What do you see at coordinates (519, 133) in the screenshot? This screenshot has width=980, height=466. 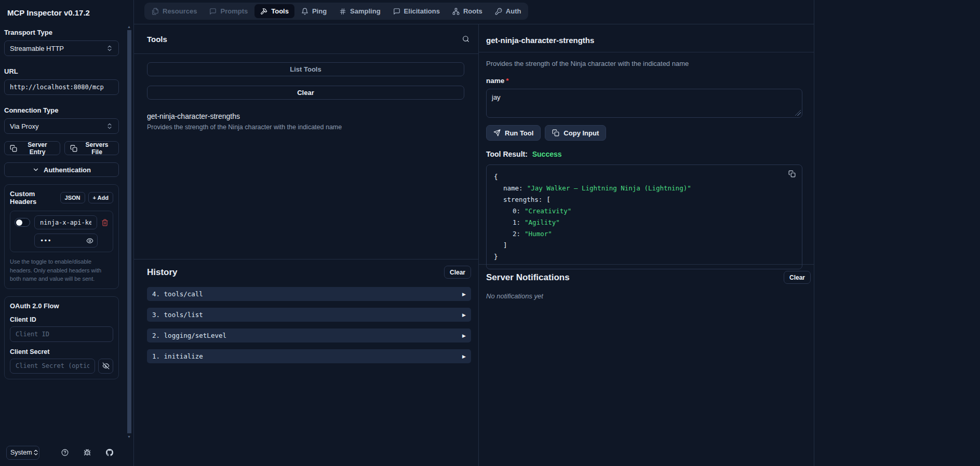 I see `run-tool-label: Run Tool` at bounding box center [519, 133].